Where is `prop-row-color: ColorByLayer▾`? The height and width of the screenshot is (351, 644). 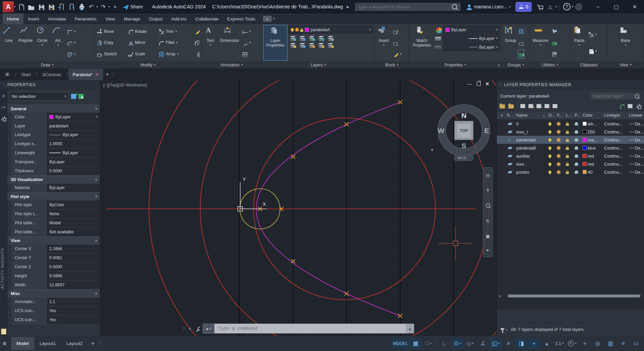
prop-row-color: ColorByLayer▾ is located at coordinates (56, 117).